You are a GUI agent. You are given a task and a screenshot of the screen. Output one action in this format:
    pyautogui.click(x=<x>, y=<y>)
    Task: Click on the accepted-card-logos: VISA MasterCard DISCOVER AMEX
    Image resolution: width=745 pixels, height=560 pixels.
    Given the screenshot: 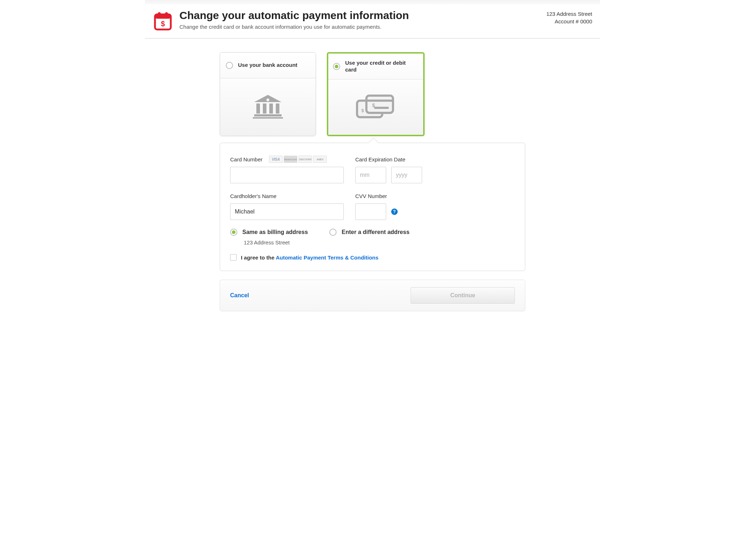 What is the action you would take?
    pyautogui.click(x=298, y=159)
    